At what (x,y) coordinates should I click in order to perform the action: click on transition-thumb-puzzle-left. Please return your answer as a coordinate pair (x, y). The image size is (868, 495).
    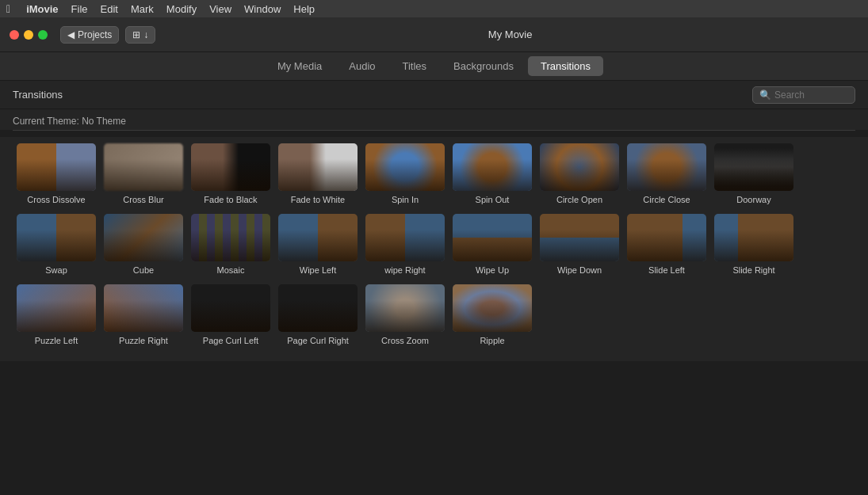
    Looking at the image, I should click on (56, 308).